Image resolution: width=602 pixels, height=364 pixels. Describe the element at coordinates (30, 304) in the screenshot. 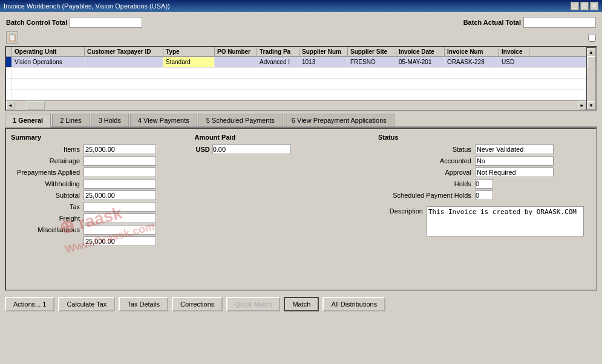

I see `actions-button: Actions... 1` at that location.